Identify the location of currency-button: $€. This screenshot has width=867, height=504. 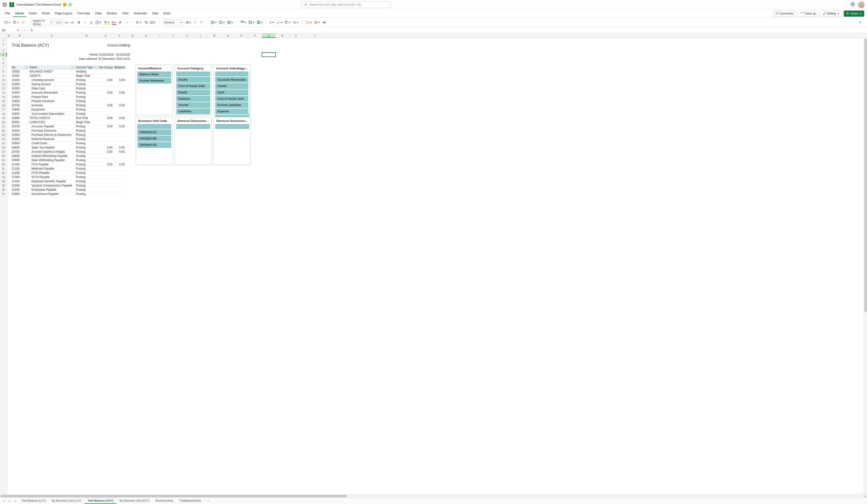
(189, 23).